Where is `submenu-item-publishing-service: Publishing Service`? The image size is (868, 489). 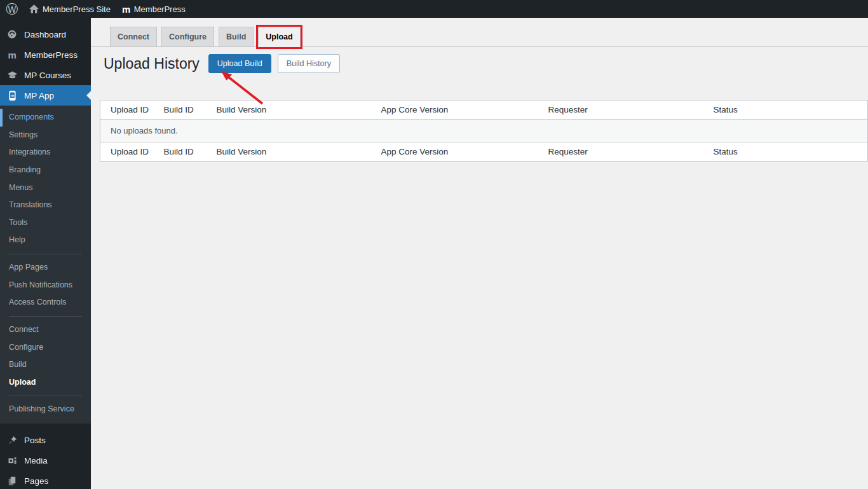 submenu-item-publishing-service: Publishing Service is located at coordinates (46, 410).